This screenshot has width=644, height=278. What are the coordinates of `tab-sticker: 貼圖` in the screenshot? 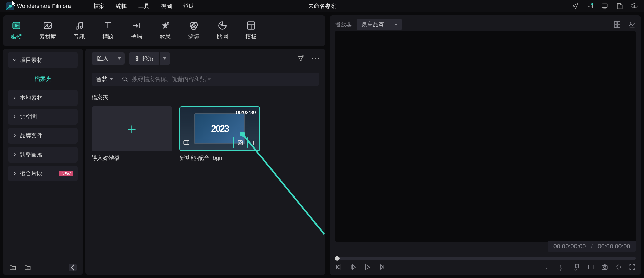 It's located at (222, 31).